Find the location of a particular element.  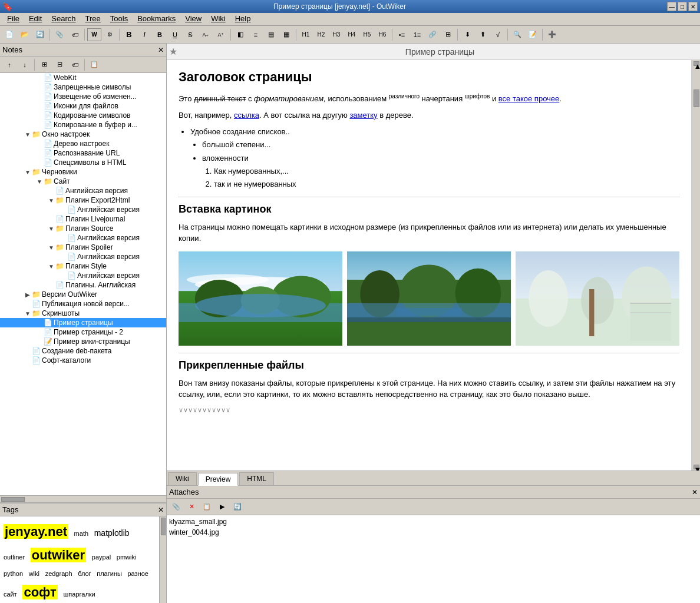

attach-play-button: ▶ is located at coordinates (222, 507).